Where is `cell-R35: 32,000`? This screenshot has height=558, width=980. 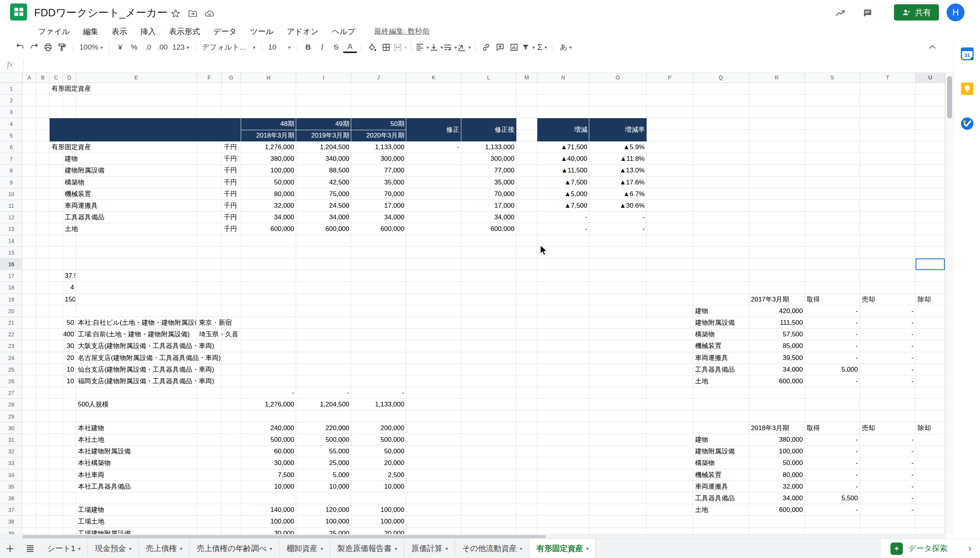
cell-R35: 32,000 is located at coordinates (777, 487).